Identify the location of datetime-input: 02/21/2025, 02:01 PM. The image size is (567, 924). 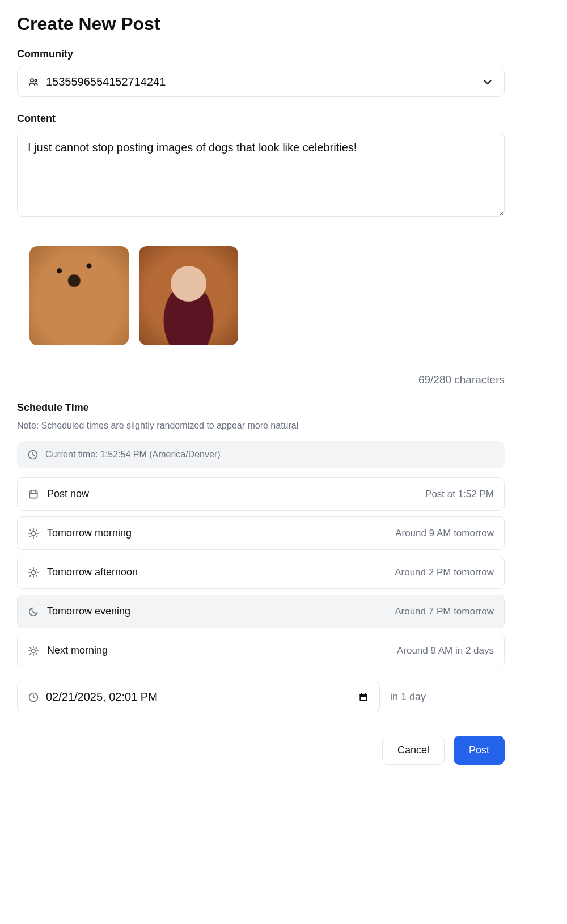
(198, 697).